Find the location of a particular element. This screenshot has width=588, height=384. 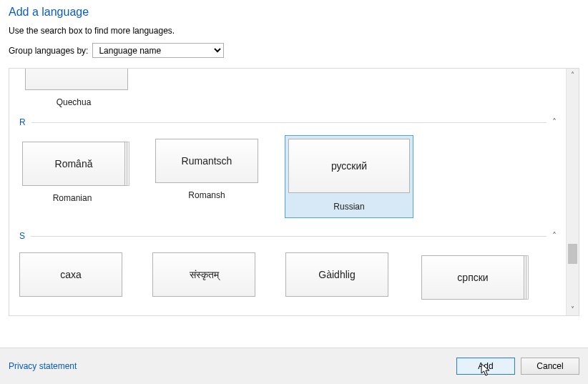

section-letter: S is located at coordinates (25, 236).